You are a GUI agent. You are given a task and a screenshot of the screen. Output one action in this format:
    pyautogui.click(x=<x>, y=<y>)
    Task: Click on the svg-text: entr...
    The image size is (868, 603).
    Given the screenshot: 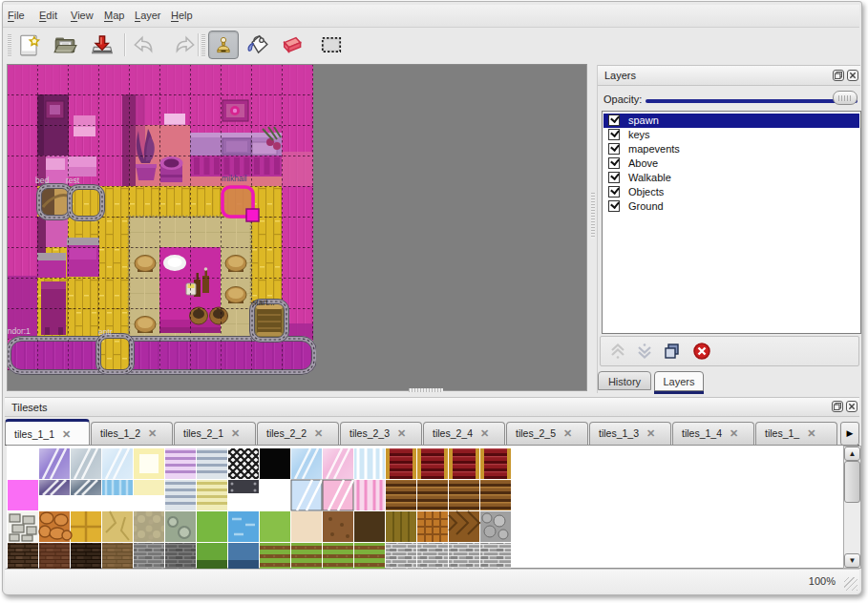 What is the action you would take?
    pyautogui.click(x=109, y=332)
    